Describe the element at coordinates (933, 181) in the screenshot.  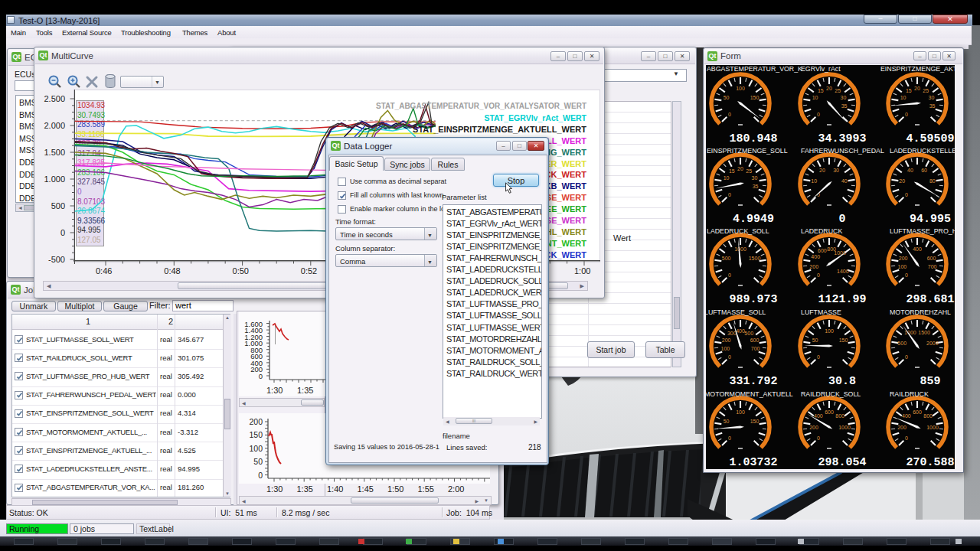
I see `svg-text: 80` at that location.